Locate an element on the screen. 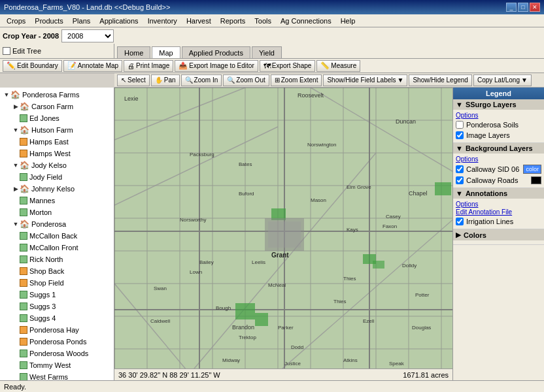 This screenshot has height=392, width=544. crop-year-select: 2008 2007 2006 is located at coordinates (88, 36).